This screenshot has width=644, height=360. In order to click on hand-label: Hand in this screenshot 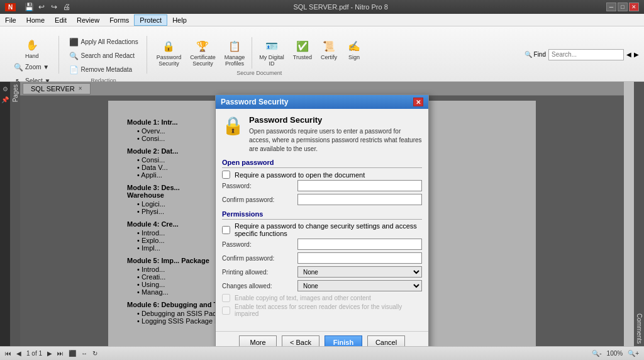, I will do `click(32, 56)`.